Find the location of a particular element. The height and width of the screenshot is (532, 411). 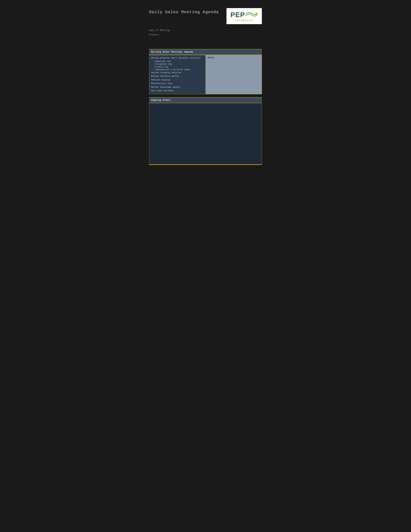

bottom-gold-line is located at coordinates (206, 165).